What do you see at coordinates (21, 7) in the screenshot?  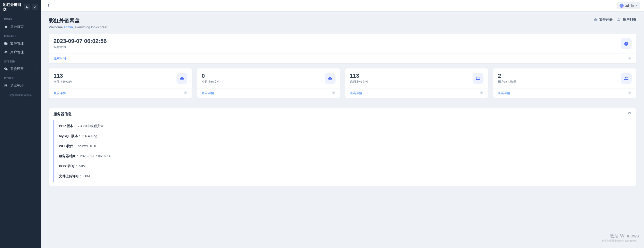 I see `sidebar-header: 彩虹外链网盘` at bounding box center [21, 7].